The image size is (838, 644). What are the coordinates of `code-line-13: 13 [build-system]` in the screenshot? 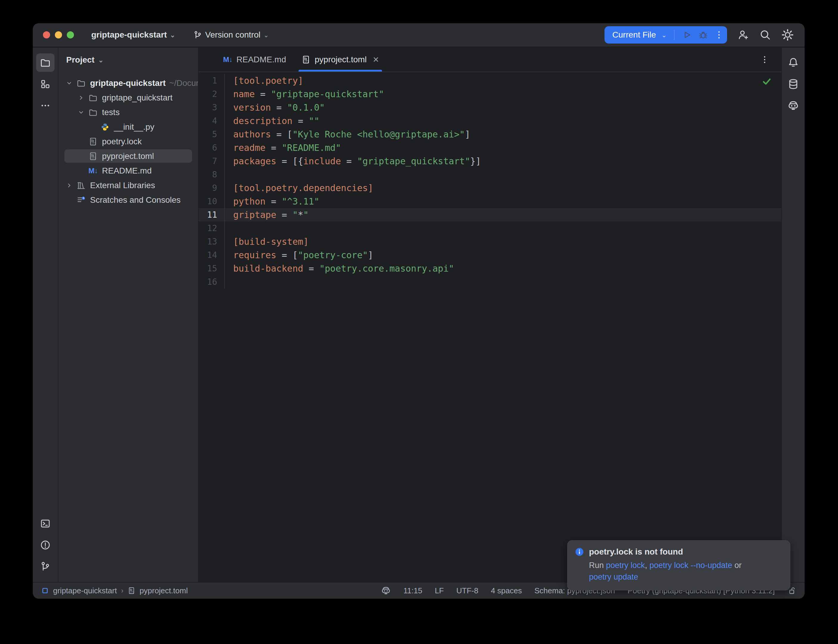 It's located at (490, 242).